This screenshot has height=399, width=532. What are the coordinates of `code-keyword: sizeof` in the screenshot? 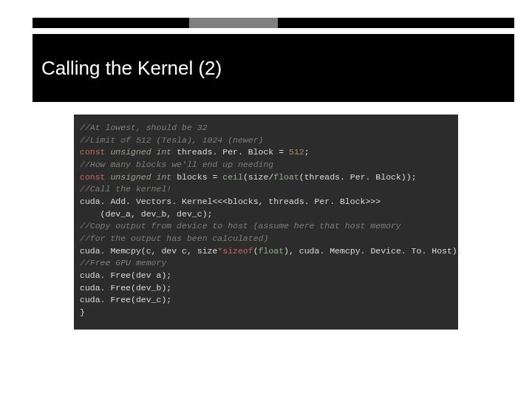 It's located at (238, 251).